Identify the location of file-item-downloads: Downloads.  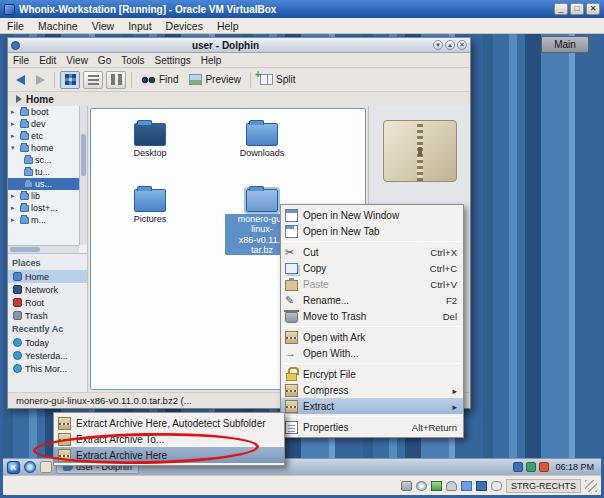
(262, 140).